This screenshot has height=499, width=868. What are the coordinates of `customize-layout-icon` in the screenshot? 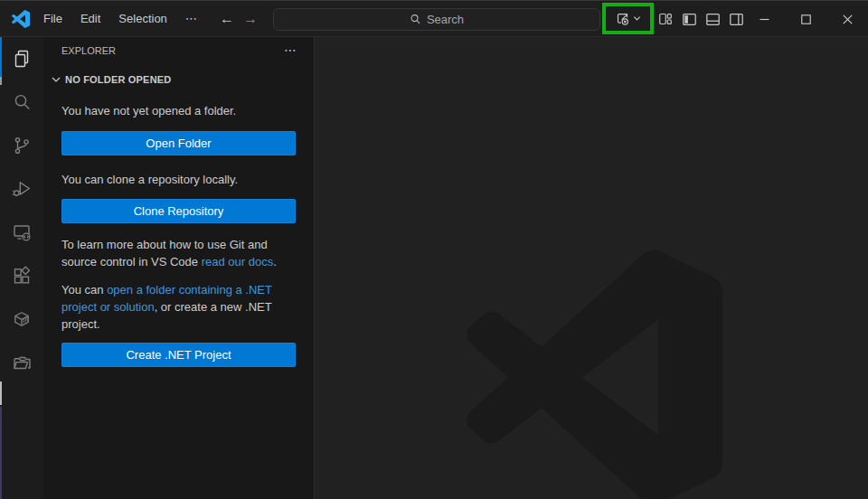 It's located at (665, 19).